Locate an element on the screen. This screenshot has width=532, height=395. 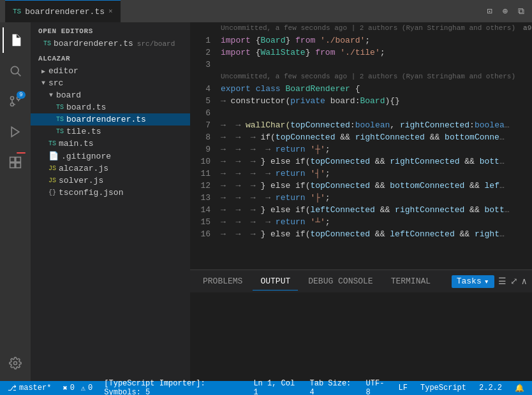
status-right: Ln 1, Col 1 Tab Size: 4 UTF-8 LF TypeScr… is located at coordinates (389, 388).